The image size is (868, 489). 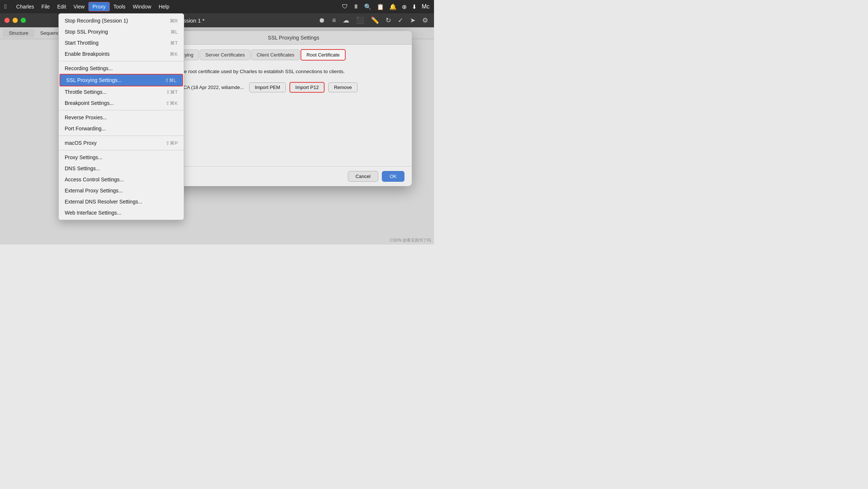 What do you see at coordinates (121, 32) in the screenshot?
I see `menu-stop-ssl: Stop SSL Proxying ⌘L` at bounding box center [121, 32].